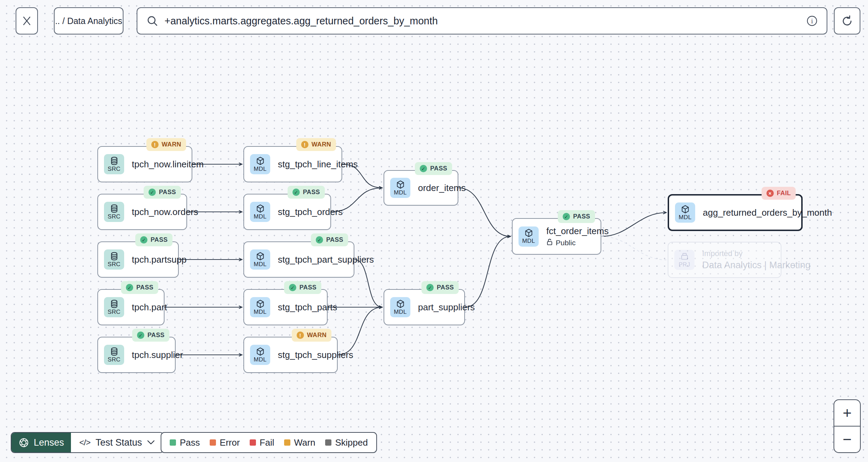 Image resolution: width=868 pixels, height=462 pixels. I want to click on node-stg_tpch_line_items: MDLstg_tpch_line_items!WARN, so click(293, 164).